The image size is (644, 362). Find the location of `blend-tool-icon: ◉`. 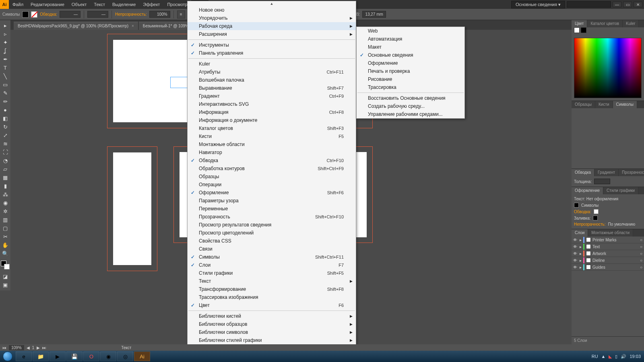

blend-tool-icon: ◉ is located at coordinates (5, 203).